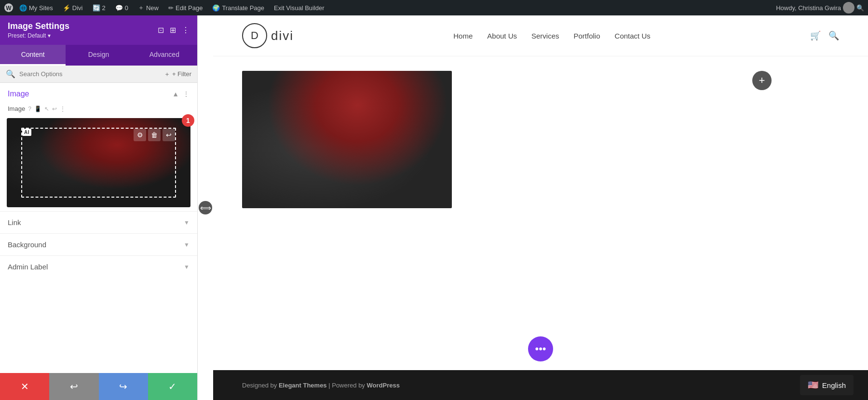 The height and width of the screenshot is (400, 868). I want to click on wordpress-link: WordPress, so click(383, 386).